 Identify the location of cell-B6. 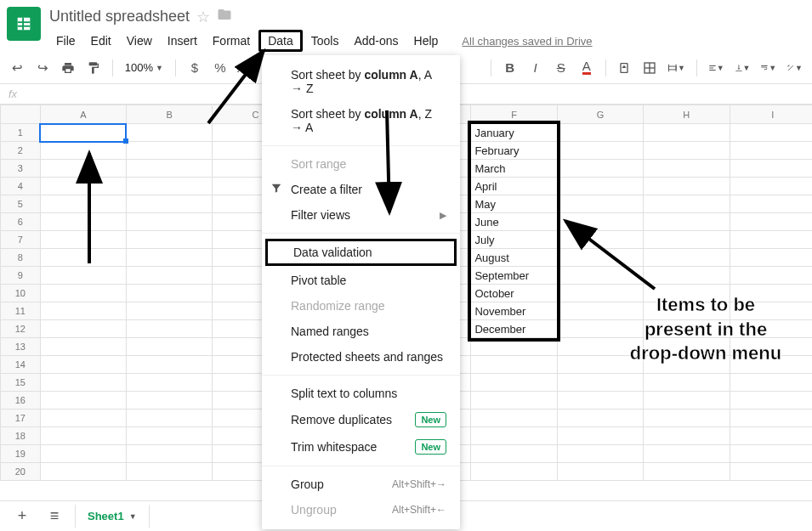
(168, 223).